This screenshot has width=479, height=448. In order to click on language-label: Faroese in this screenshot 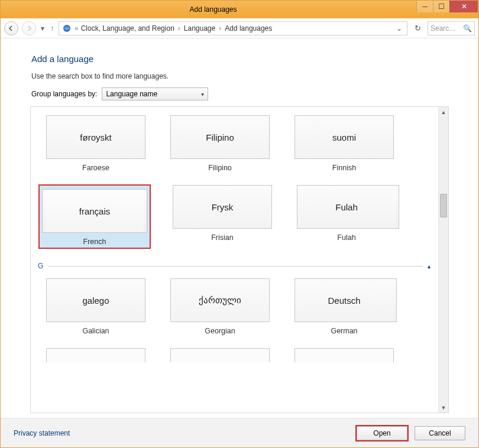, I will do `click(96, 168)`.